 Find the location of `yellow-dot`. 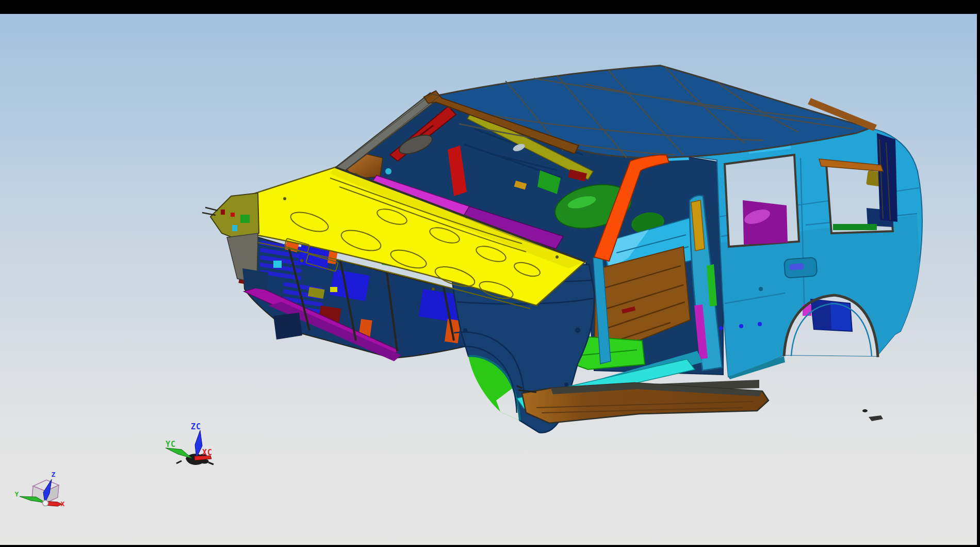

yellow-dot is located at coordinates (334, 289).